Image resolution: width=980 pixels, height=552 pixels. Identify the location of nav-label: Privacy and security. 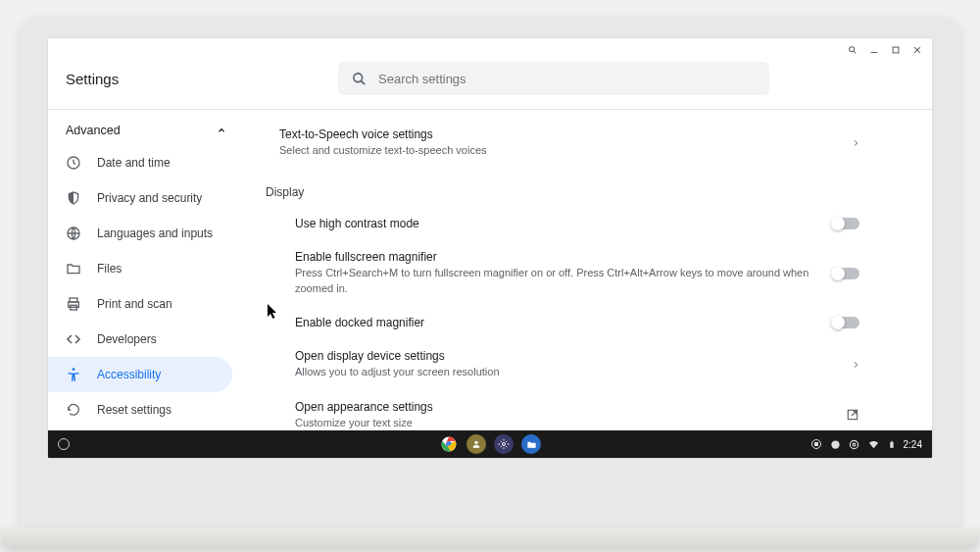
(149, 198).